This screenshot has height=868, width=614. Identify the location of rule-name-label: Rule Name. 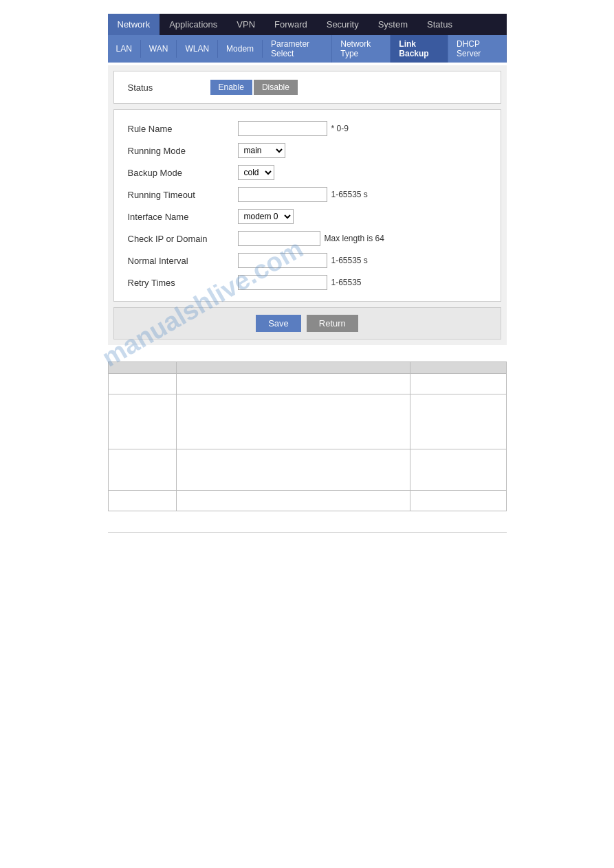
(183, 129).